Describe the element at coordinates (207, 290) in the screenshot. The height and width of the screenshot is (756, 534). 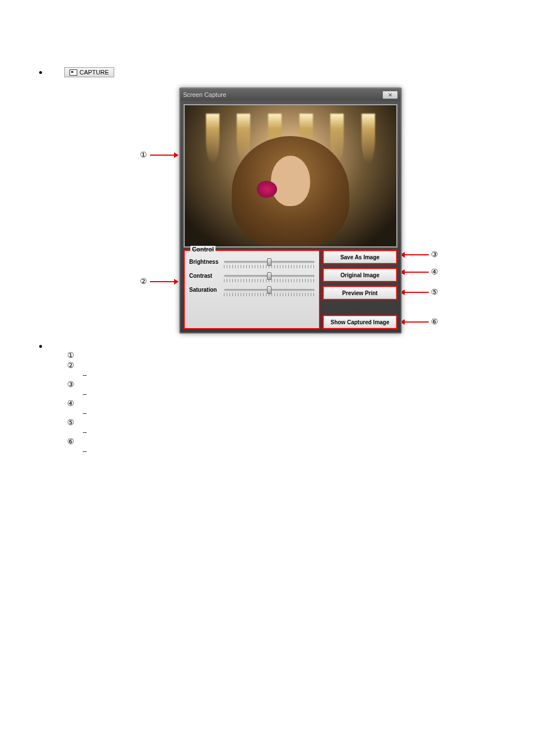
I see `saturation-label: Saturation` at that location.